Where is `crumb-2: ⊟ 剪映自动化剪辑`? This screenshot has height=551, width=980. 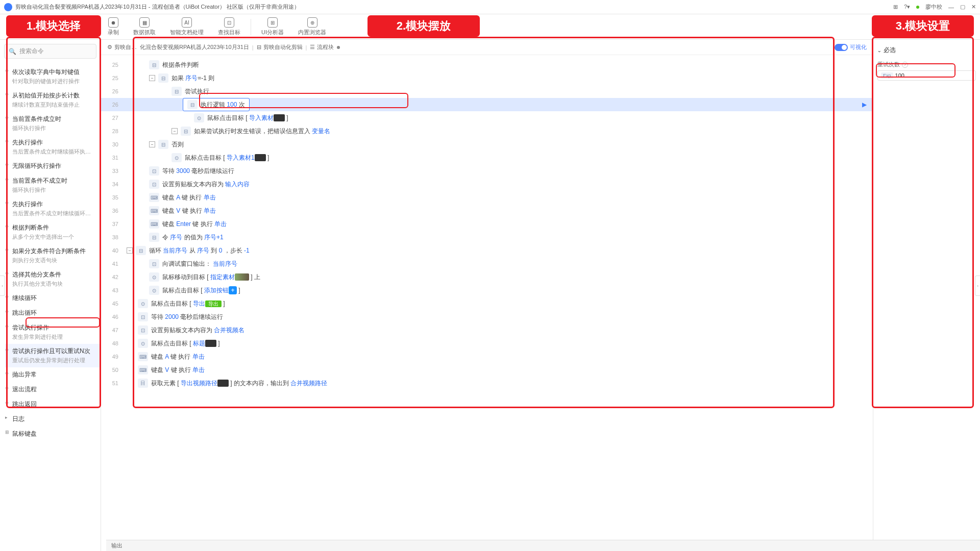 crumb-2: ⊟ 剪映自动化剪辑 is located at coordinates (280, 47).